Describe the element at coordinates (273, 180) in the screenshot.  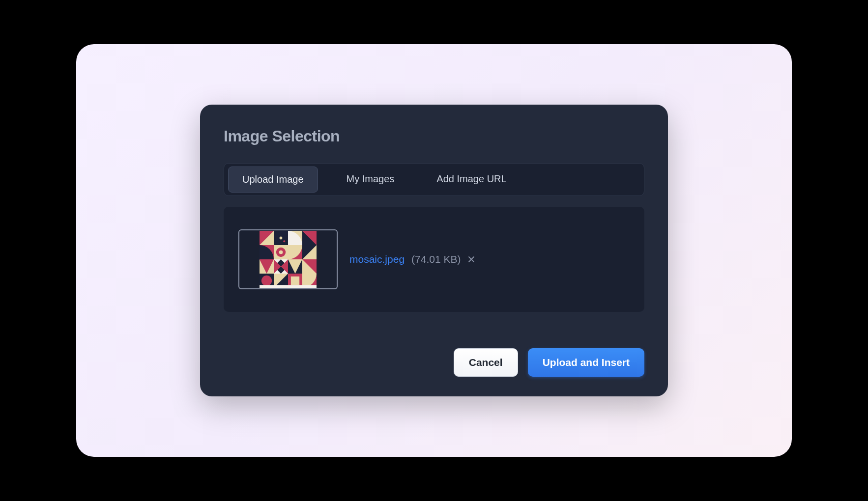
I see `tab-upload-image: Upload Image` at that location.